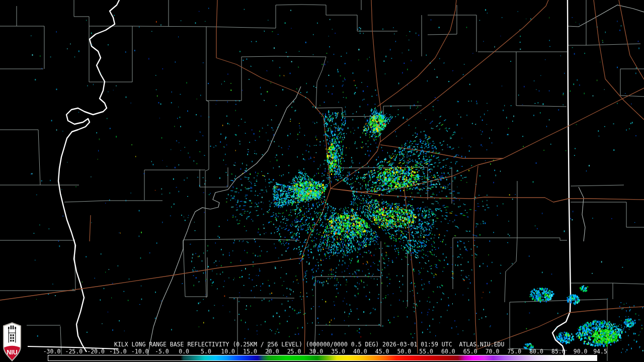 The height and width of the screenshot is (362, 644). I want to click on colorbar-tick: -15.0, so click(118, 352).